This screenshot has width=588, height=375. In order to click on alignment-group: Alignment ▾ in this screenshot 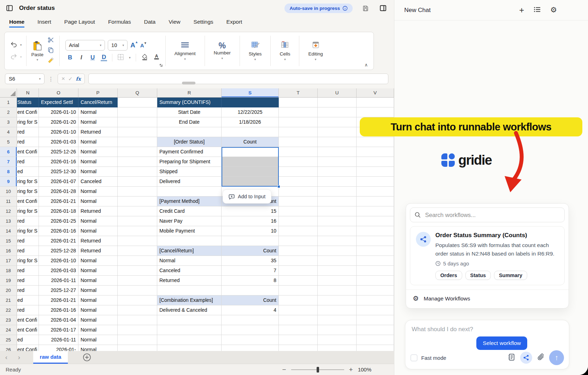, I will do `click(185, 51)`.